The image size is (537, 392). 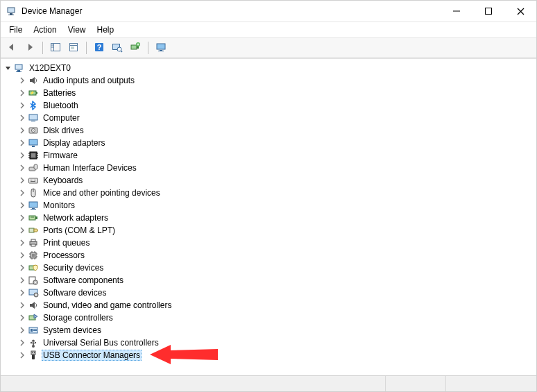 What do you see at coordinates (268, 168) in the screenshot?
I see `category-Human-Interface-Devices: Human Interface Devices` at bounding box center [268, 168].